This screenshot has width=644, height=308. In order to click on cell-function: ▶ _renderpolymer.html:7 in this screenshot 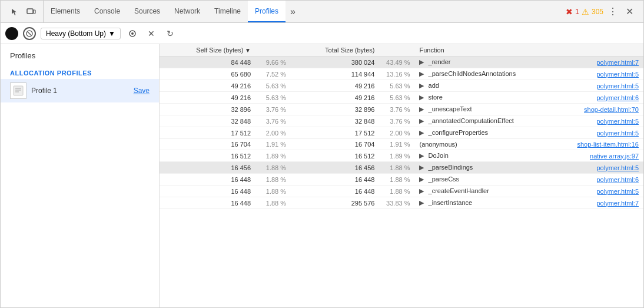, I will do `click(529, 62)`.